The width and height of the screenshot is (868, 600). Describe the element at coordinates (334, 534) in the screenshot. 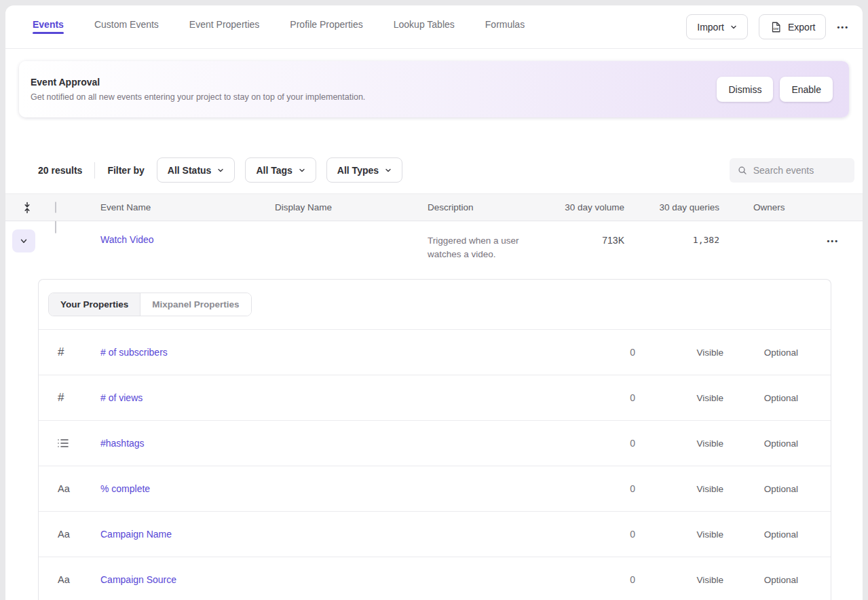

I see `property-name-link: Campaign Name` at that location.